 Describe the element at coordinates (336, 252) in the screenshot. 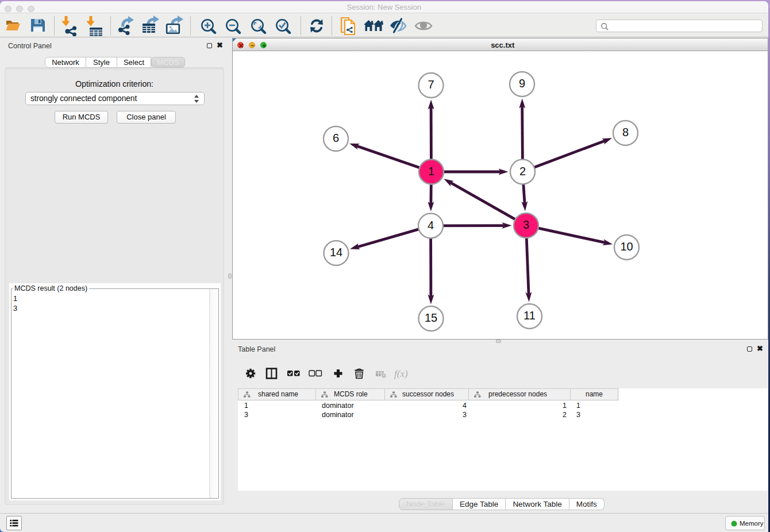

I see `svg-text: 14` at that location.